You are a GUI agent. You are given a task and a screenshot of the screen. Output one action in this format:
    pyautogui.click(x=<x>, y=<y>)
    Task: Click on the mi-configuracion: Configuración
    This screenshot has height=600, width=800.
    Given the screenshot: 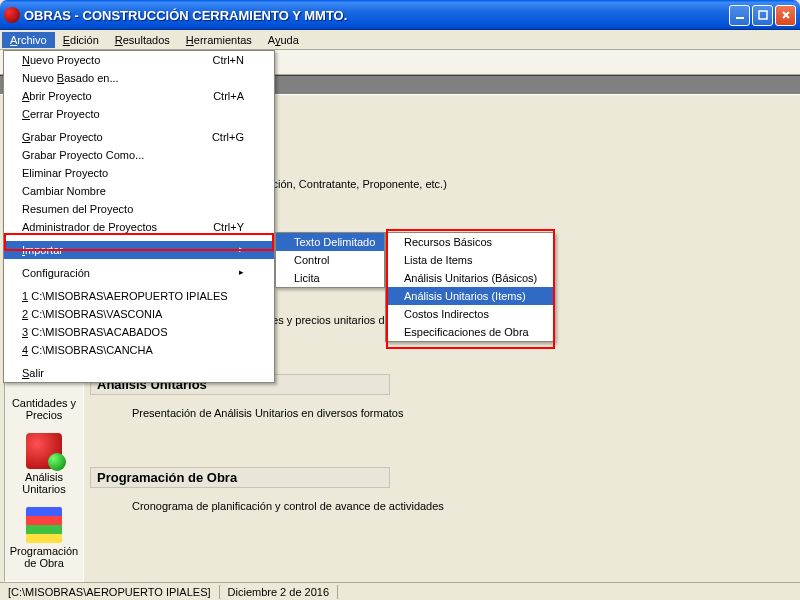 What is the action you would take?
    pyautogui.click(x=139, y=273)
    